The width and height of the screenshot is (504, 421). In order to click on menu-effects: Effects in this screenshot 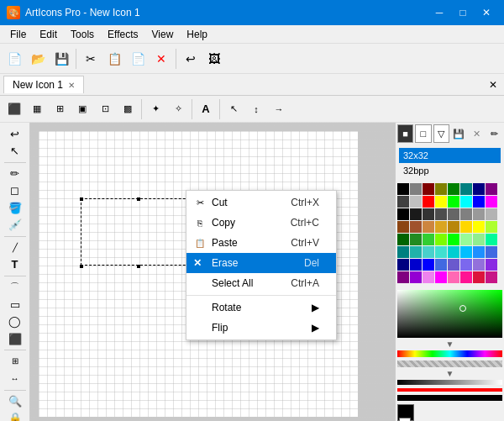, I will do `click(123, 34)`.